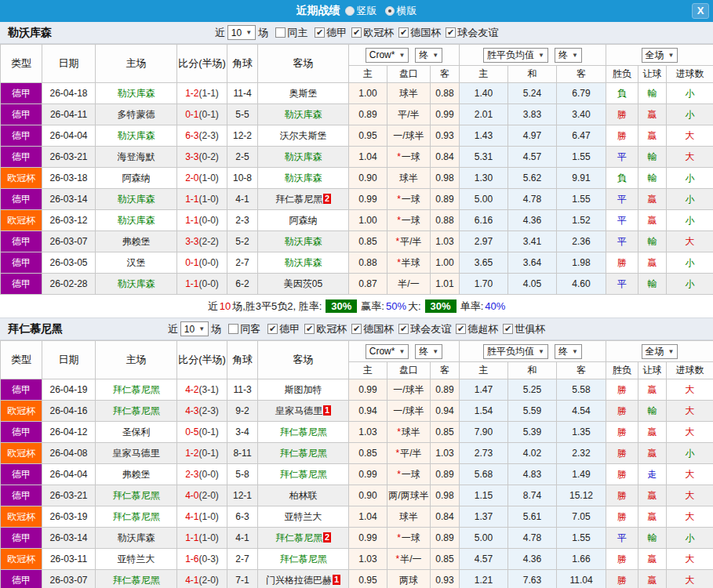  Describe the element at coordinates (243, 263) in the screenshot. I see `corners-cell: 2-7` at that location.